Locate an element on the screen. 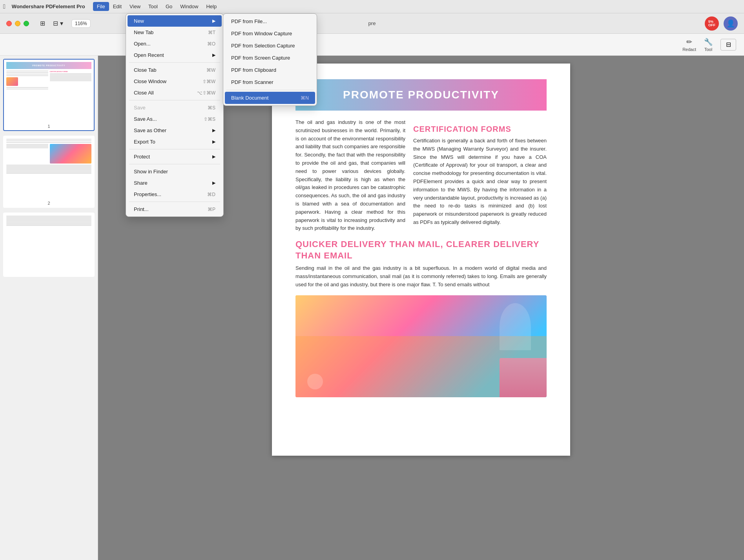 This screenshot has width=744, height=560. menu-item-export-to: Export To ▶ is located at coordinates (175, 142).